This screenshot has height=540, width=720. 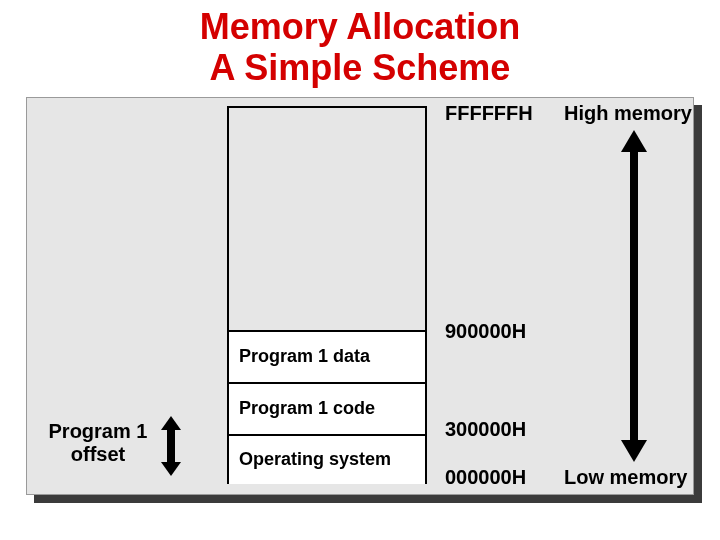 What do you see at coordinates (307, 408) in the screenshot?
I see `segment-label: Program 1 code` at bounding box center [307, 408].